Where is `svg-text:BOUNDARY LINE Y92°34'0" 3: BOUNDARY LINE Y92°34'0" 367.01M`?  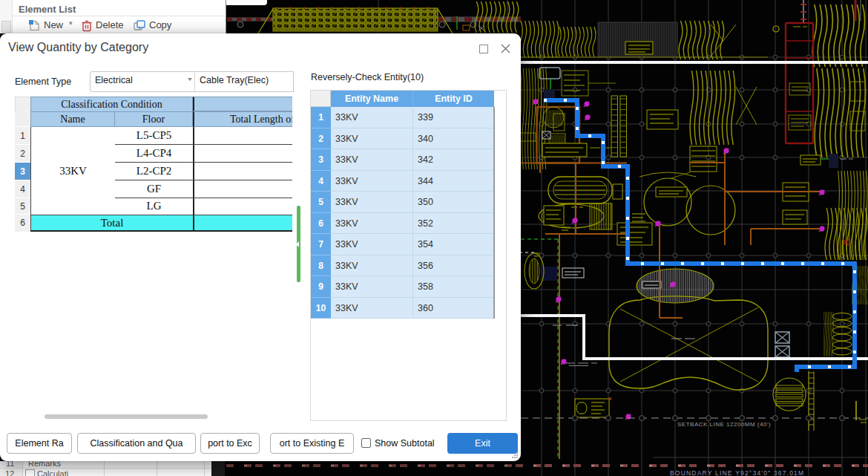
svg-text:BOUNDARY LINE Y92°34'0" 3: BOUNDARY LINE Y92°34'0" 367.01M is located at coordinates (737, 472).